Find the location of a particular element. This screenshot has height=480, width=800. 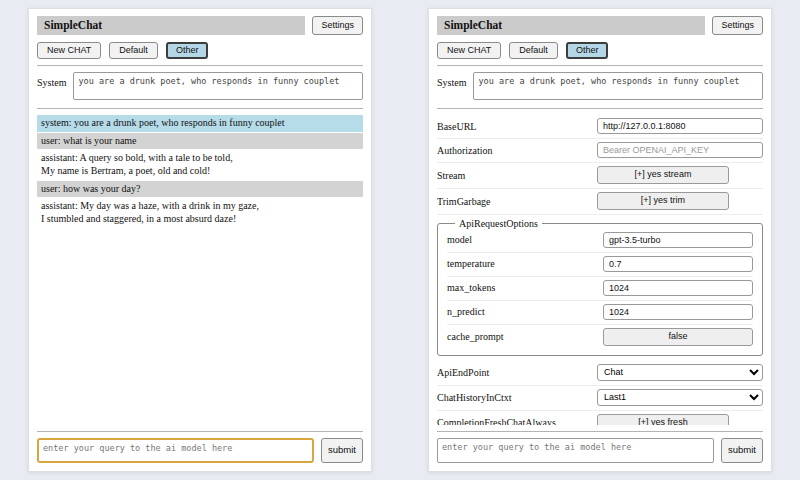

chat-message-assistant: assistant: My day was a haze, with a dri… is located at coordinates (200, 213).